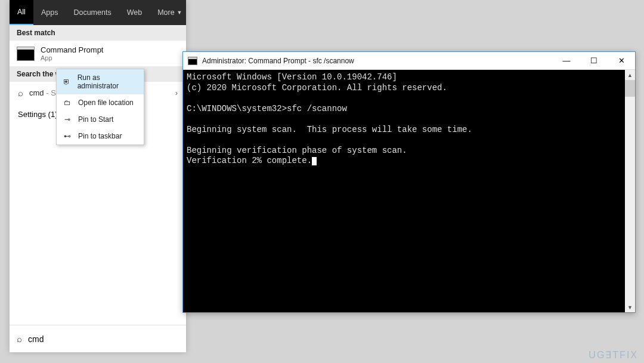  Describe the element at coordinates (180, 13) in the screenshot. I see `chevron-down-icon: ▼` at that location.